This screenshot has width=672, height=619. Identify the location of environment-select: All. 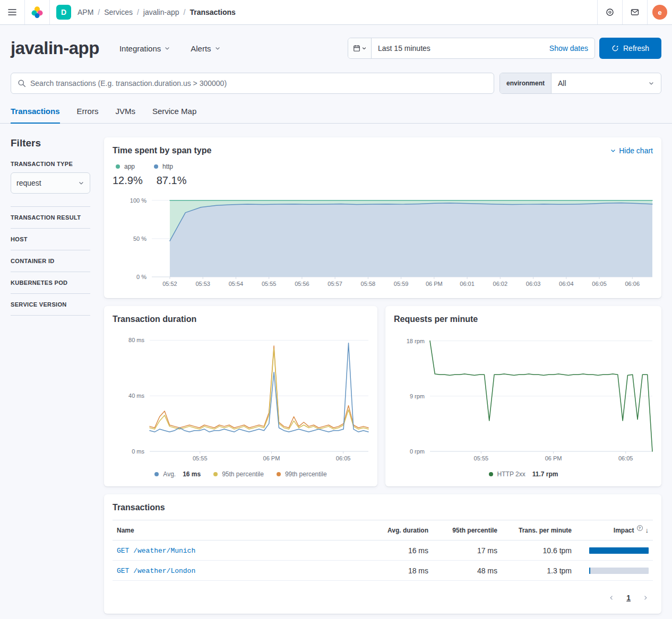
(606, 83).